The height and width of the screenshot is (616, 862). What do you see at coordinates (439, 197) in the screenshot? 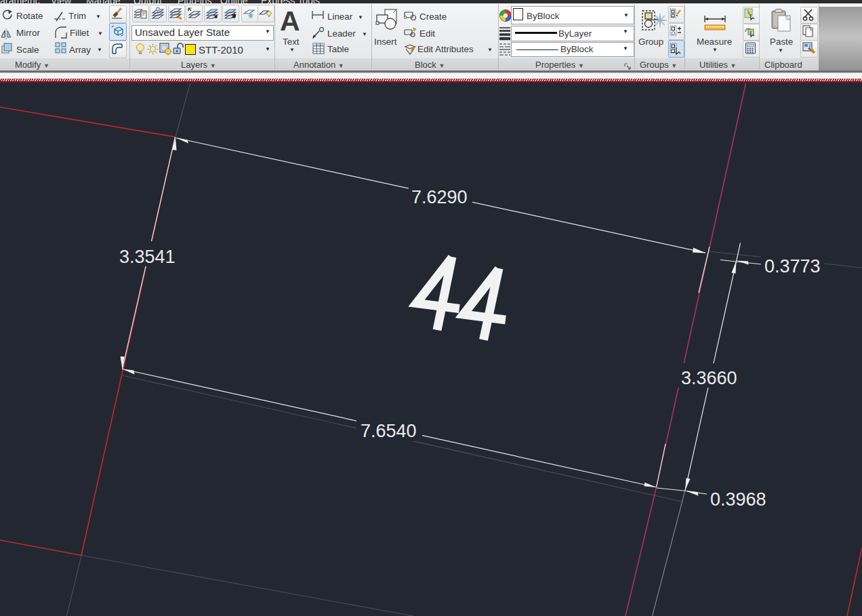
I see `svg-text: 7.6290` at bounding box center [439, 197].